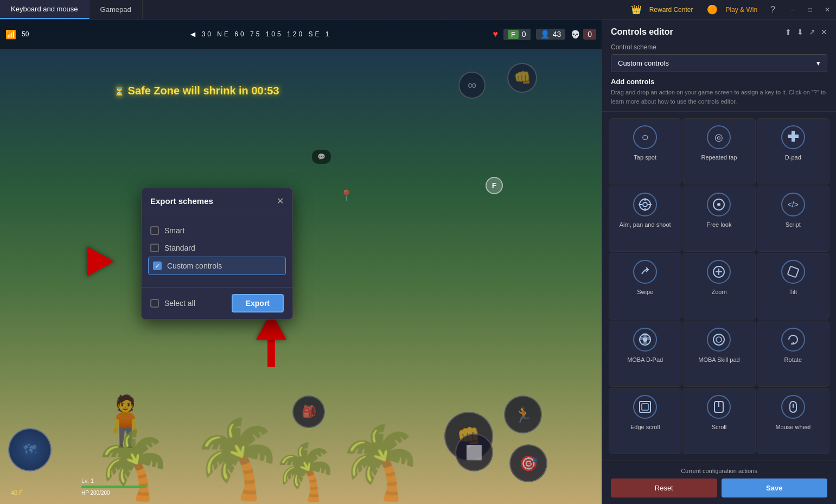 The width and height of the screenshot is (836, 504). I want to click on close-button: ✕, so click(827, 10).